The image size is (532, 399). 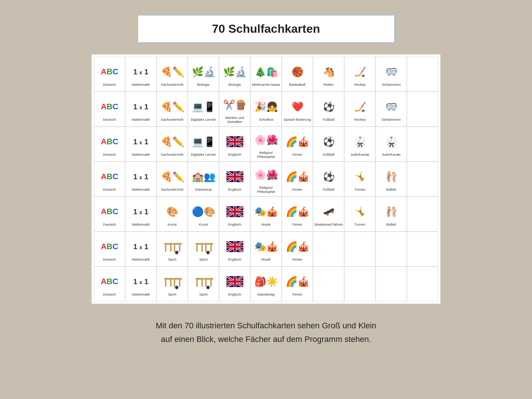 What do you see at coordinates (235, 109) in the screenshot?
I see `subject-card: ✂️🪵Werken und Gestalten` at bounding box center [235, 109].